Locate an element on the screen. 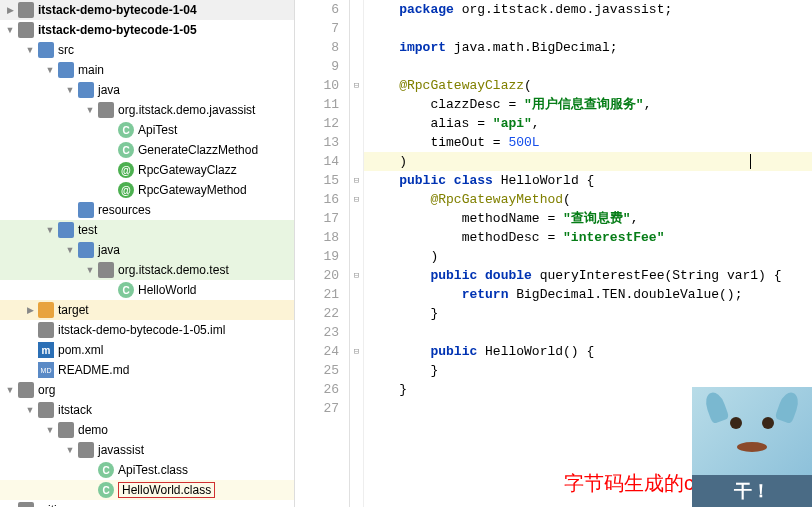 The image size is (812, 507). line-number: 20 is located at coordinates (317, 276).